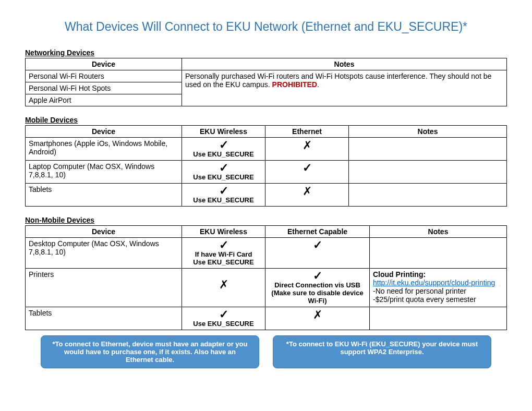 The width and height of the screenshot is (532, 411). I want to click on col-ethernet: Ethernet Capable, so click(318, 232).